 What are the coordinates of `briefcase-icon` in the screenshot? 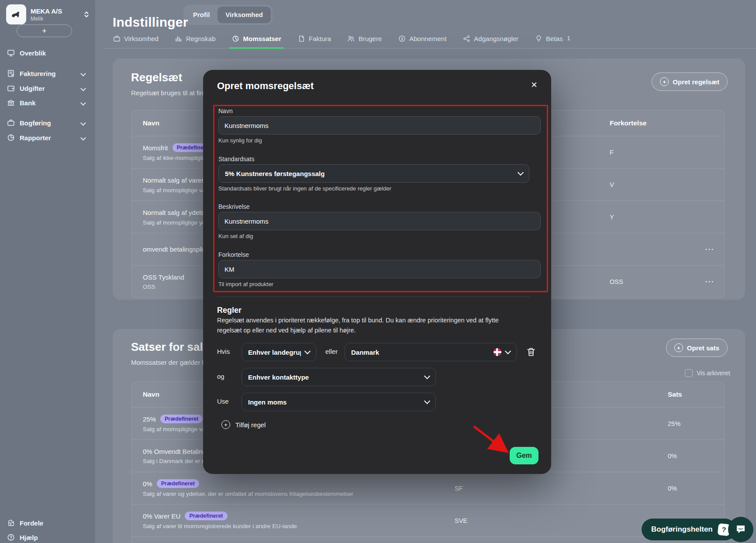 It's located at (11, 123).